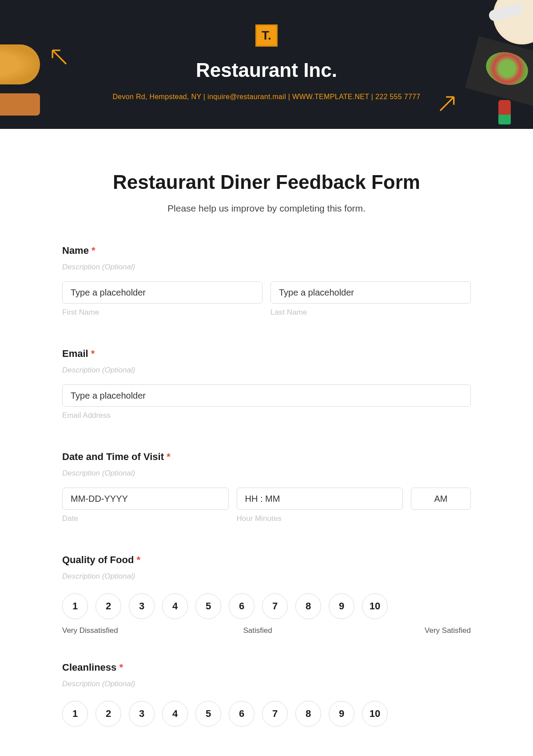 The height and width of the screenshot is (756, 533). I want to click on company-name: Restaurant Inc., so click(266, 70).